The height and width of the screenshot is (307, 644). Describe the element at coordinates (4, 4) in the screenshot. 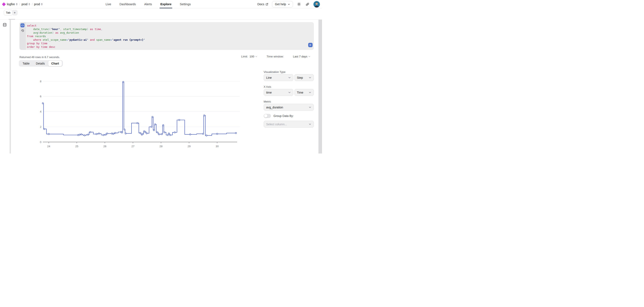

I see `logfire-logo-icon` at that location.